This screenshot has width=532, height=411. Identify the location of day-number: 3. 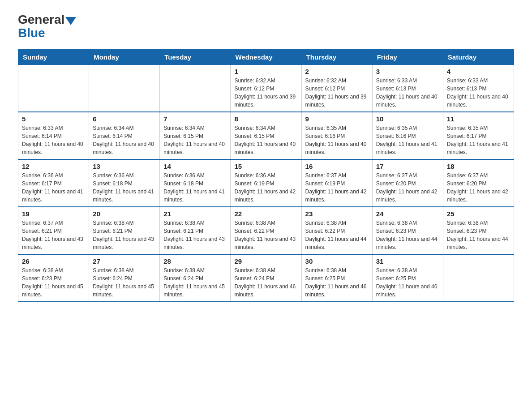
(408, 72).